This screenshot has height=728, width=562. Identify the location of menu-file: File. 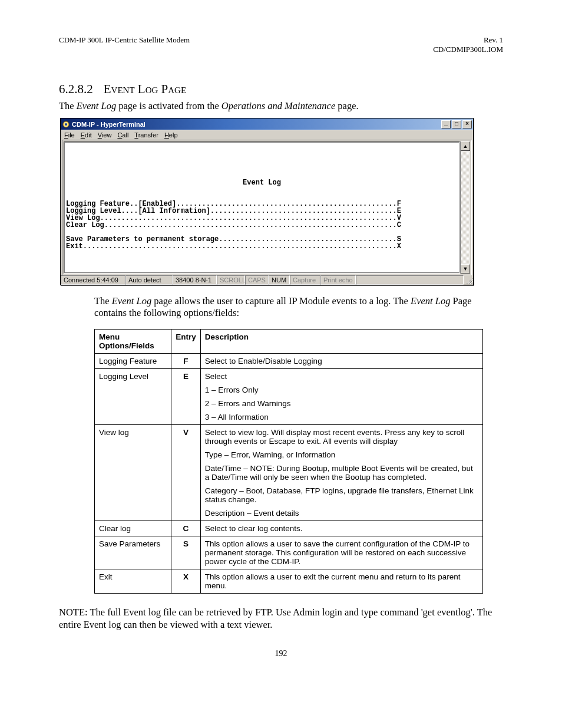
(70, 135).